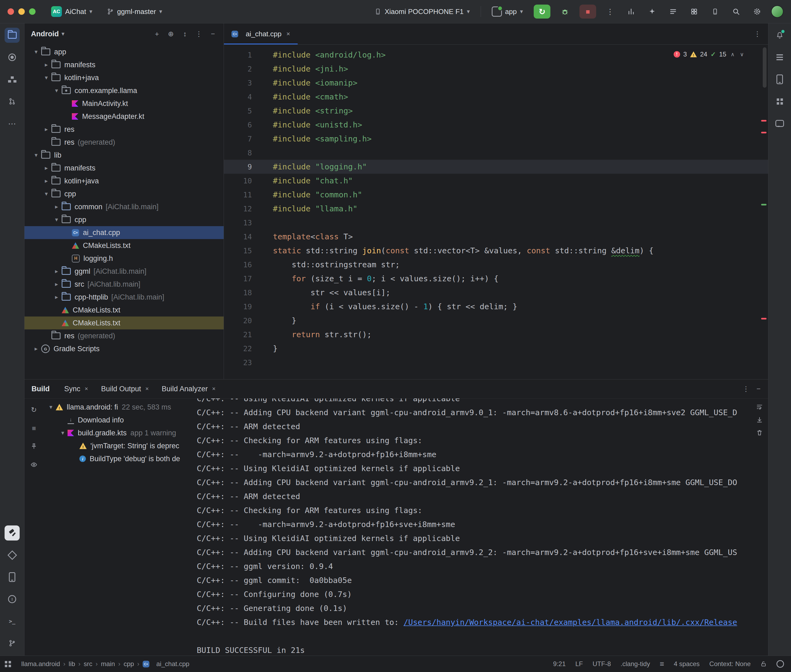  What do you see at coordinates (759, 433) in the screenshot?
I see `clear-console-icon` at bounding box center [759, 433].